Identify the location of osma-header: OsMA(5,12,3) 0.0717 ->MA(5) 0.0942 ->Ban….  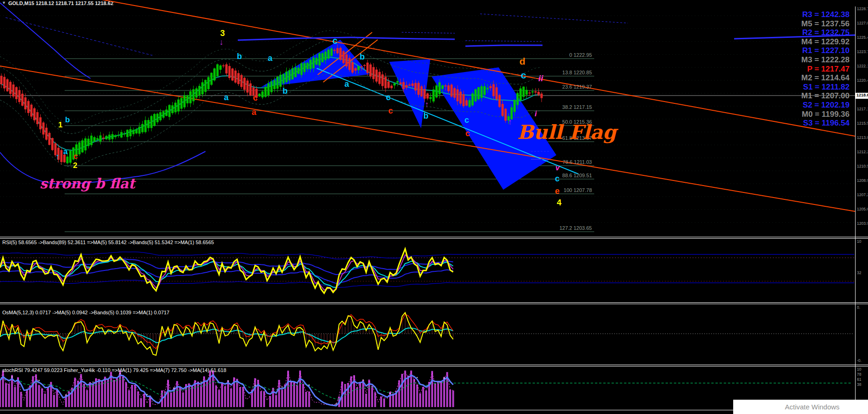
(86, 312).